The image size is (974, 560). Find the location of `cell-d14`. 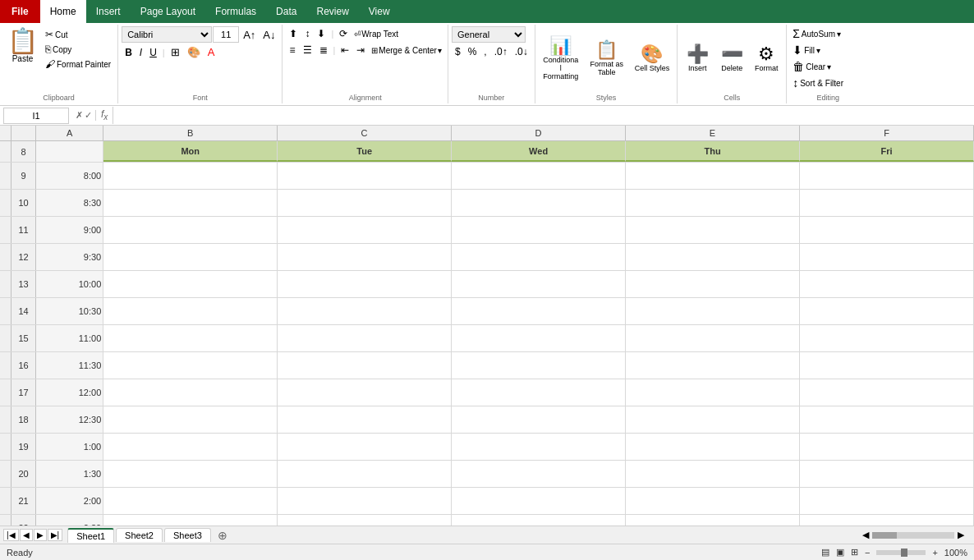

cell-d14 is located at coordinates (539, 311).